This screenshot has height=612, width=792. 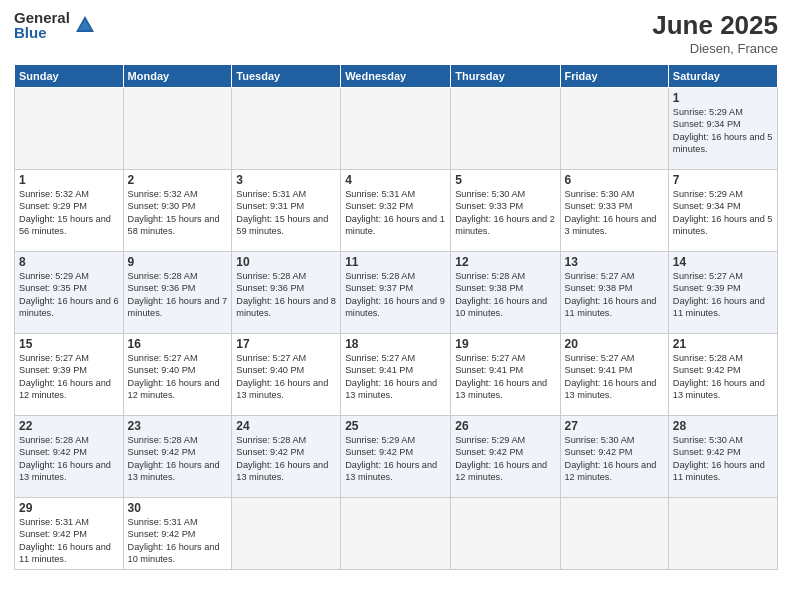 What do you see at coordinates (286, 76) in the screenshot?
I see `col-tuesday: Tuesday` at bounding box center [286, 76].